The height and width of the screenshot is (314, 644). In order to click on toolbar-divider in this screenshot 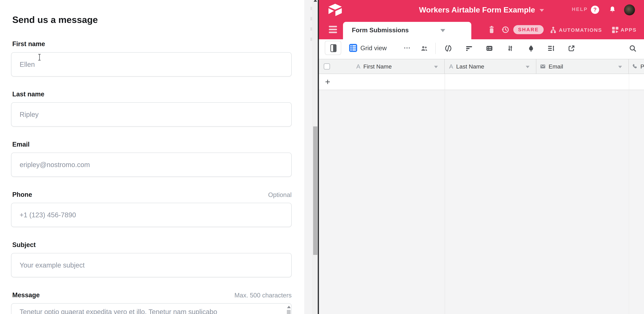, I will do `click(436, 49)`.